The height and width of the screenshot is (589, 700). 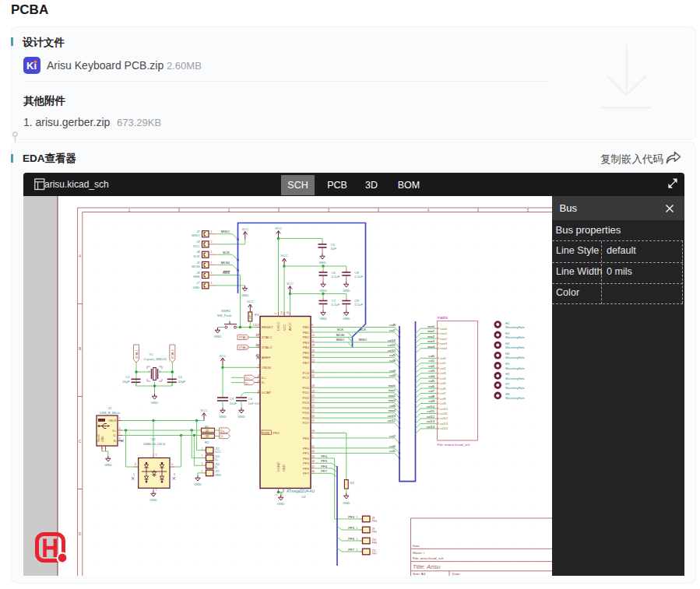 What do you see at coordinates (305, 403) in the screenshot?
I see `svg-text: PD3` at bounding box center [305, 403].